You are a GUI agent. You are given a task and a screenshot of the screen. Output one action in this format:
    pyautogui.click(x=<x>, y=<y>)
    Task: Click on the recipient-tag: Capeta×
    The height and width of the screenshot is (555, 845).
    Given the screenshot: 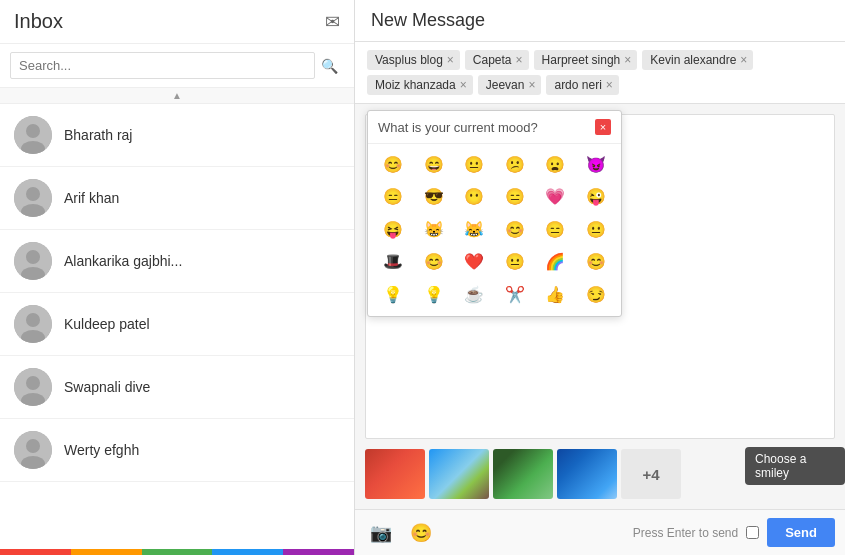 What is the action you would take?
    pyautogui.click(x=497, y=60)
    